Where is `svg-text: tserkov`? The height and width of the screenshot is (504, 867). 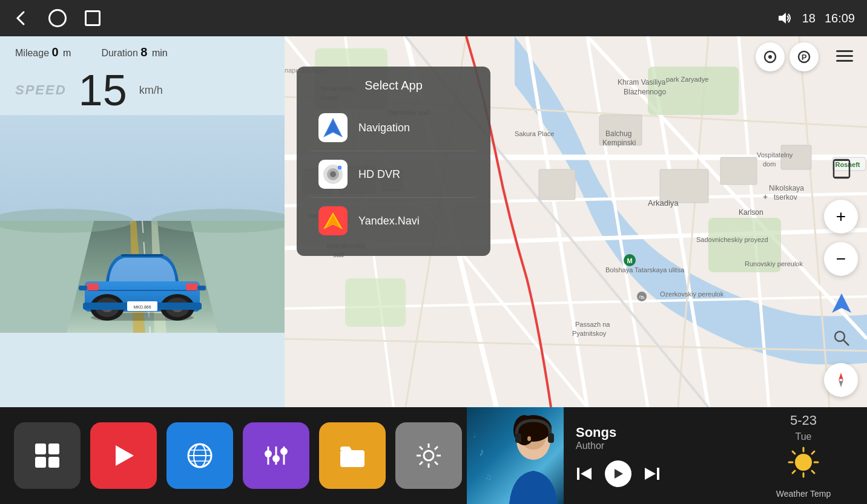
svg-text: tserkov is located at coordinates (786, 197).